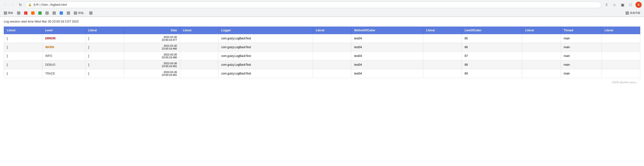 The image size is (644, 166). I want to click on reload-button: ↻, so click(20, 5).